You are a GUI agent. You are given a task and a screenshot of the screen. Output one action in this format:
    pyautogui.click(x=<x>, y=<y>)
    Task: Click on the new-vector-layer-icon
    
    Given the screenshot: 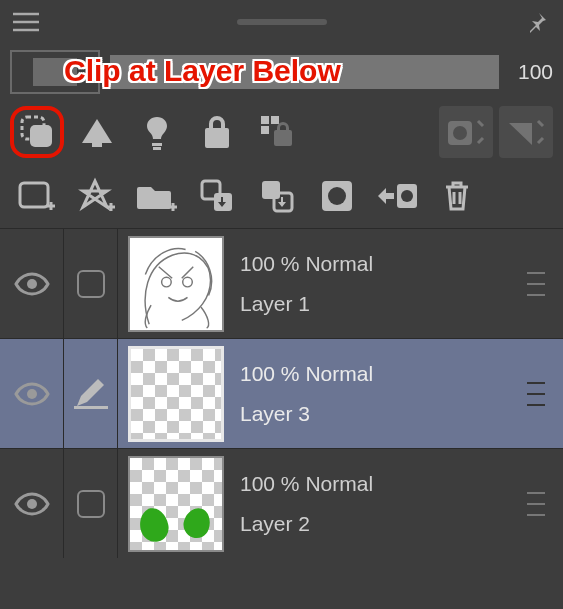 What is the action you would take?
    pyautogui.click(x=97, y=196)
    